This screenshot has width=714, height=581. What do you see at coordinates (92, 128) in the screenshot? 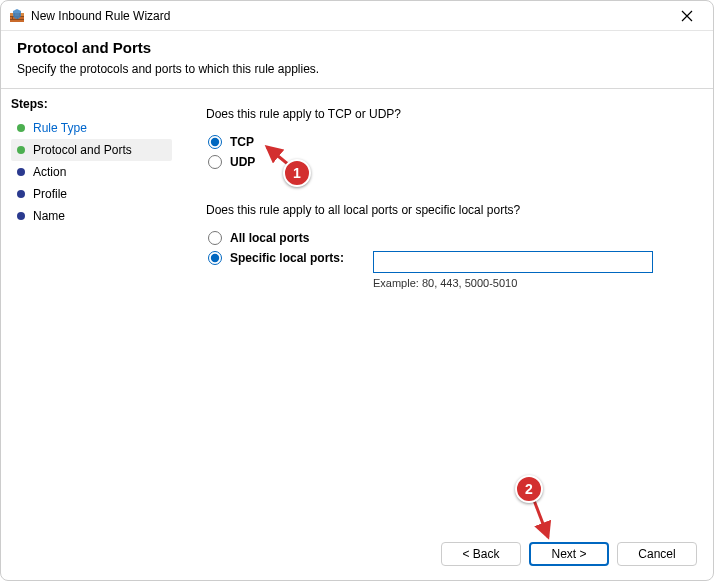
I see `sidebar-item-rule-type: Rule Type` at bounding box center [92, 128].